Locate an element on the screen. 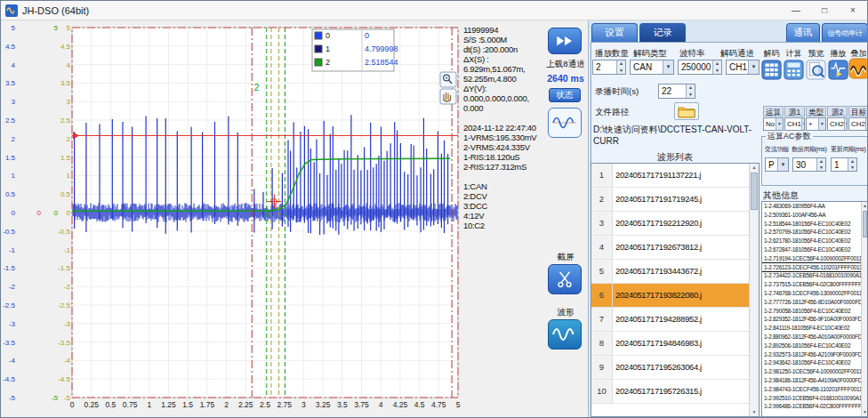 The width and height of the screenshot is (868, 418). tab-settings: 设置 is located at coordinates (615, 32).